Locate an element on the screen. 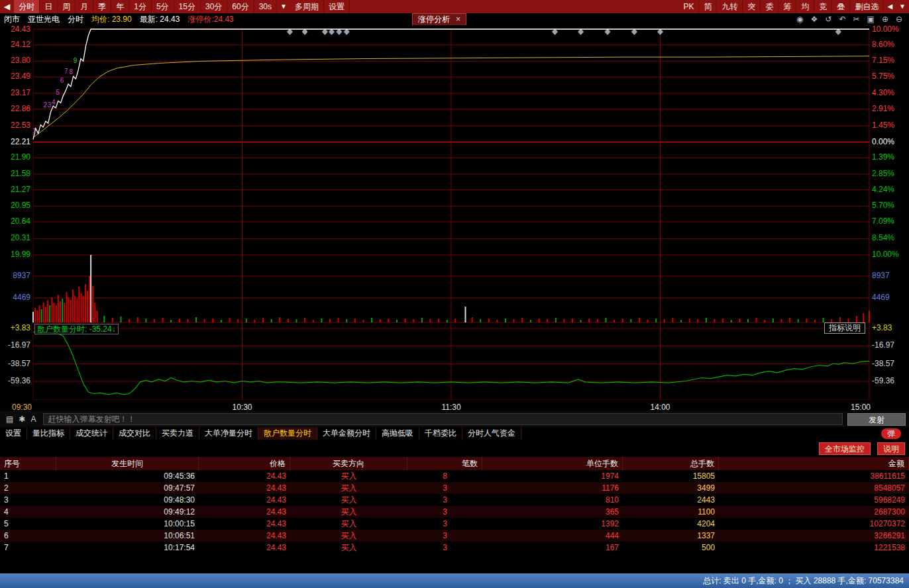 Image resolution: width=909 pixels, height=588 pixels. period-tab-周: 周 is located at coordinates (66, 7).